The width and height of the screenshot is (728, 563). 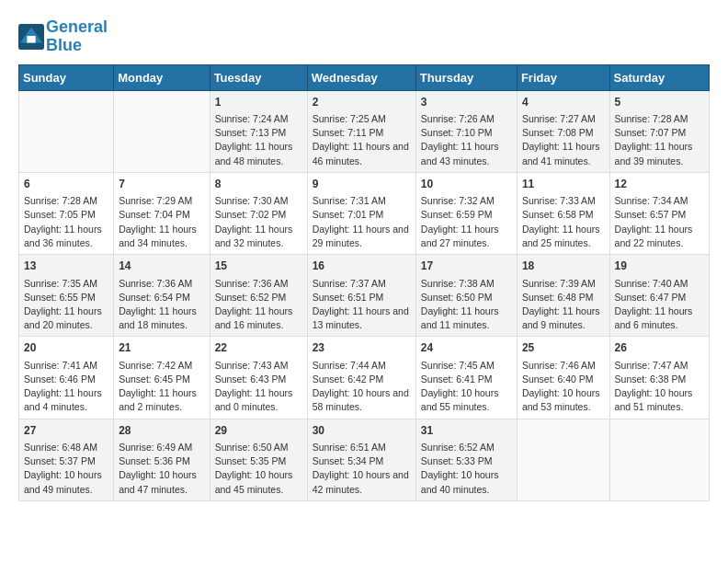 I want to click on day-info: Sunrise: 6:49 AM, so click(x=162, y=447).